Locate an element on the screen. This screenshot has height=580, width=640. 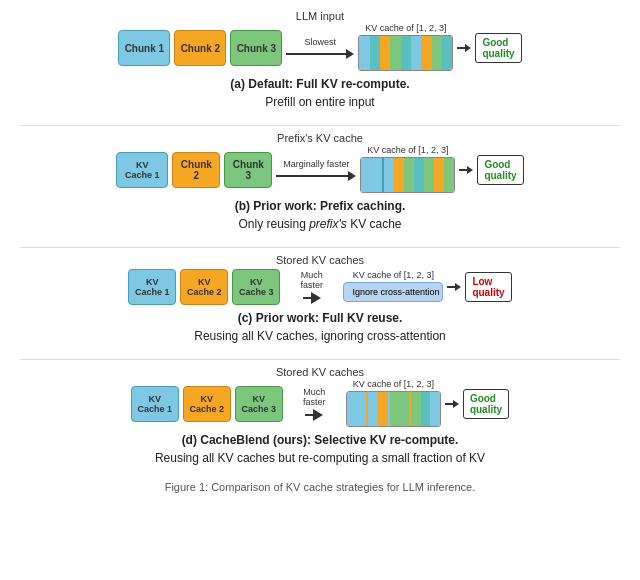
section-a-kv-label: KV cache of [1, 2, 3] is located at coordinates (406, 28).